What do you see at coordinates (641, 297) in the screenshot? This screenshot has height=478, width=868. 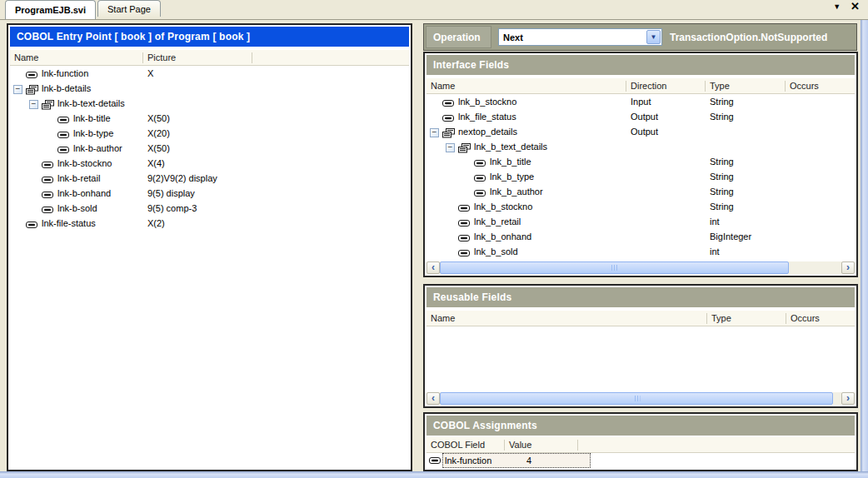 I see `reusable-fields-title: Reusable Fields` at bounding box center [641, 297].